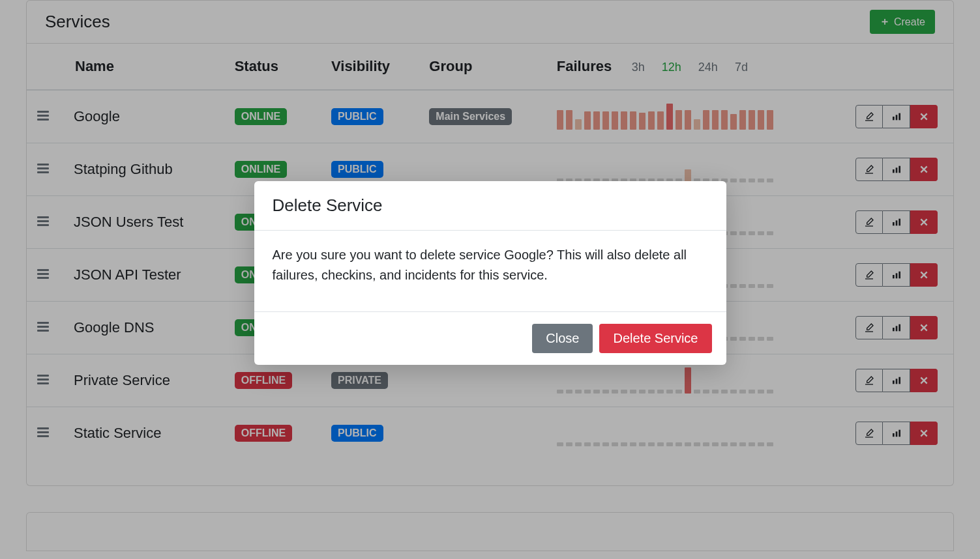  What do you see at coordinates (490, 271) in the screenshot?
I see `modal-body: Are you sure you want to delete service …` at bounding box center [490, 271].